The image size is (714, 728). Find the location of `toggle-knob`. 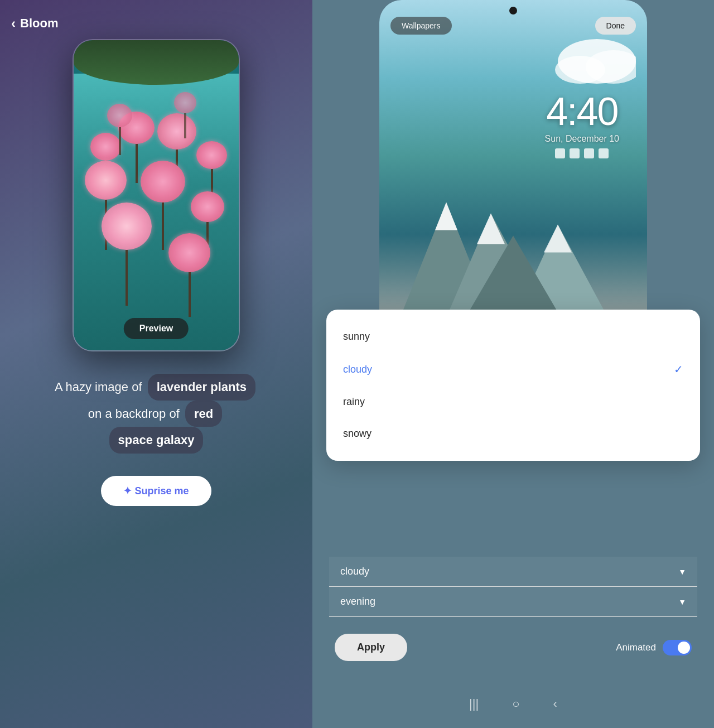

toggle-knob is located at coordinates (684, 648).